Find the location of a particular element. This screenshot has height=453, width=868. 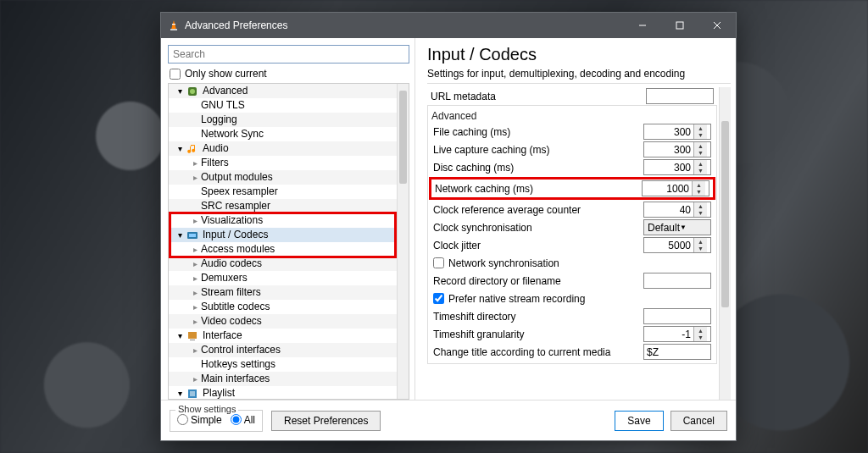

tree-item-control-interfaces: Control interfaces is located at coordinates (283, 351).